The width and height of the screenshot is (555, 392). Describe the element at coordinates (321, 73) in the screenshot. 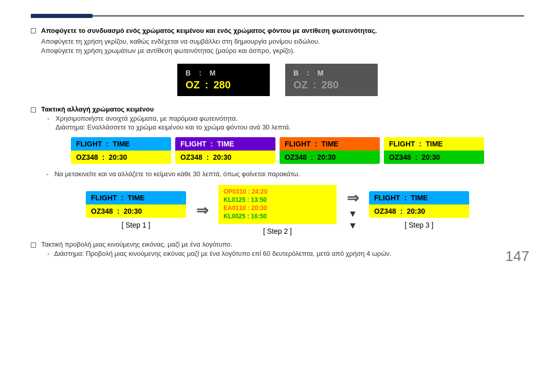

I see `gray-top-m: M` at that location.